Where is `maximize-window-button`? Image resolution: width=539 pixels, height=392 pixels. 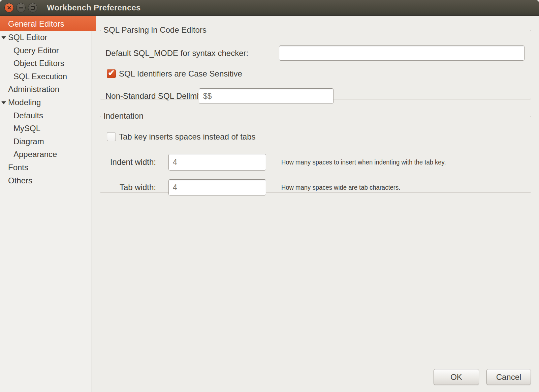 maximize-window-button is located at coordinates (33, 8).